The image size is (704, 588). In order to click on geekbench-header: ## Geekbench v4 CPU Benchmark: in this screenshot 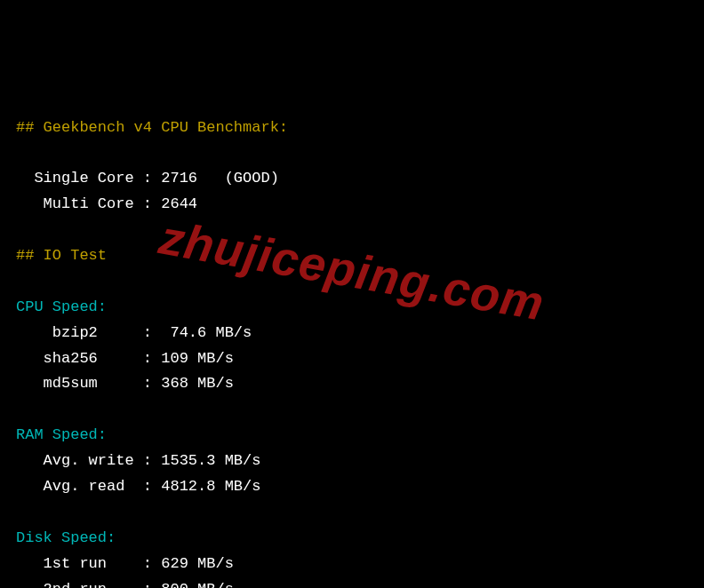, I will do `click(152, 128)`.